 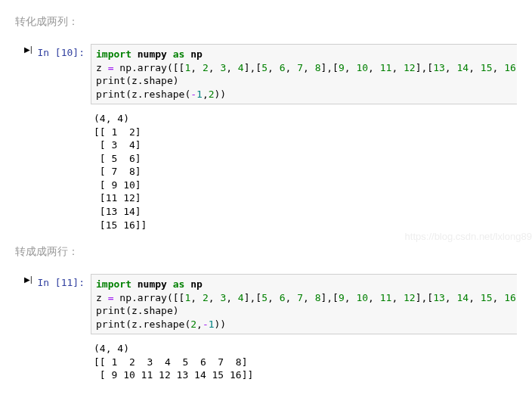 What do you see at coordinates (305, 366) in the screenshot?
I see `output-block-2: (3, 3) [[ 1 2 3 4 5 6 7 8] [ 9 10 11 12 …` at bounding box center [305, 366].